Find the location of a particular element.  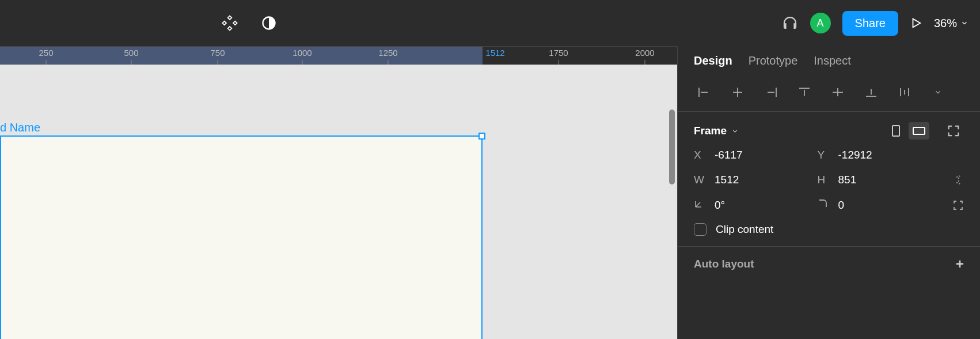

auto-layout-section: Auto layout + is located at coordinates (829, 259).